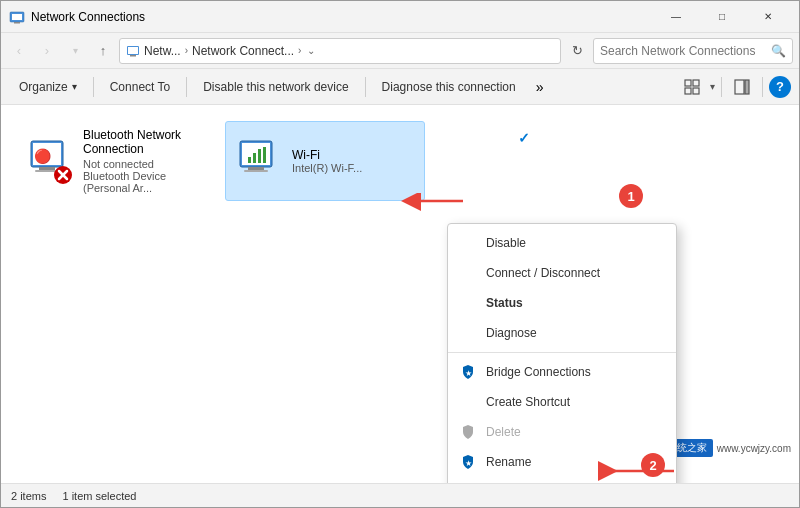 The image size is (800, 508). Describe the element at coordinates (140, 87) in the screenshot. I see `connect-to-button: Connect To` at that location.